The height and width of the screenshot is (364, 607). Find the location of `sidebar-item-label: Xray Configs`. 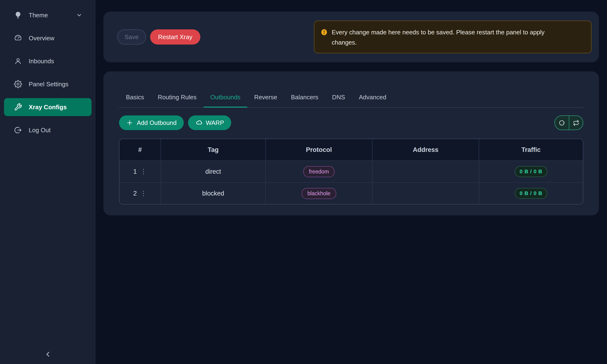

sidebar-item-label: Xray Configs is located at coordinates (48, 107).